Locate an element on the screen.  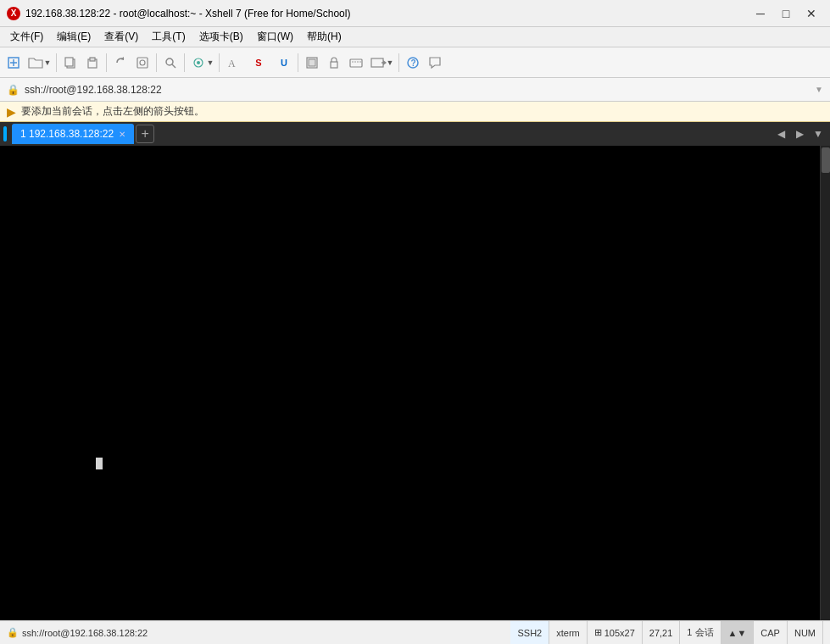
tb-macro-button: U is located at coordinates (284, 63).